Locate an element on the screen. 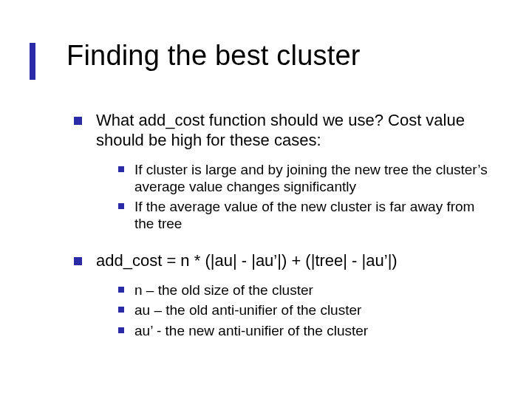  bullet-1-sub-1: If cluster is large and by joining the n… is located at coordinates (303, 178).